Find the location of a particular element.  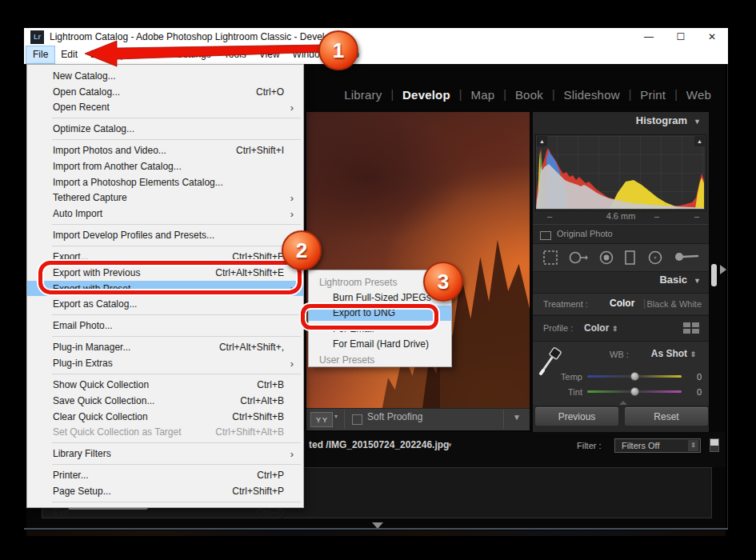

file-menu-item-page-setup: Page Setup...Ctrl+Shift+P is located at coordinates (165, 491).